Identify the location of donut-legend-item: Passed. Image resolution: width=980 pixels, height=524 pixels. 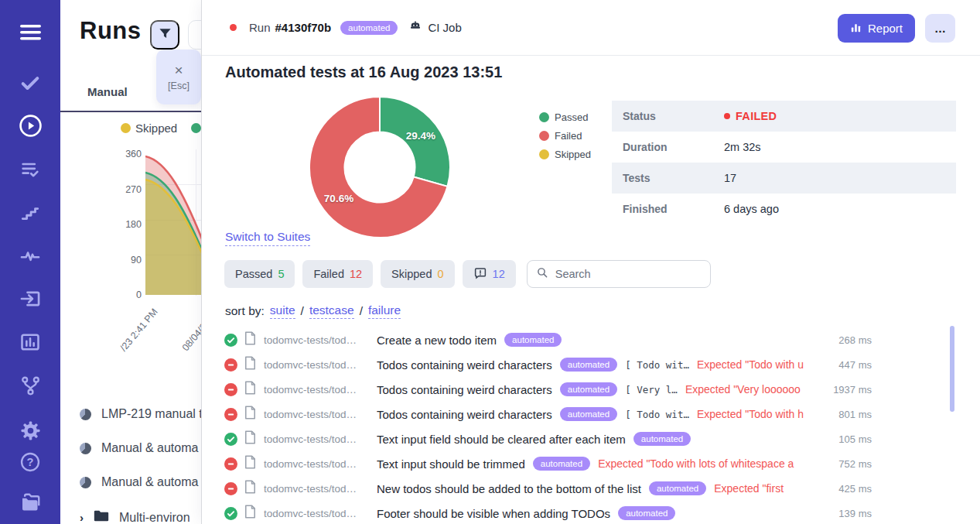
(565, 118).